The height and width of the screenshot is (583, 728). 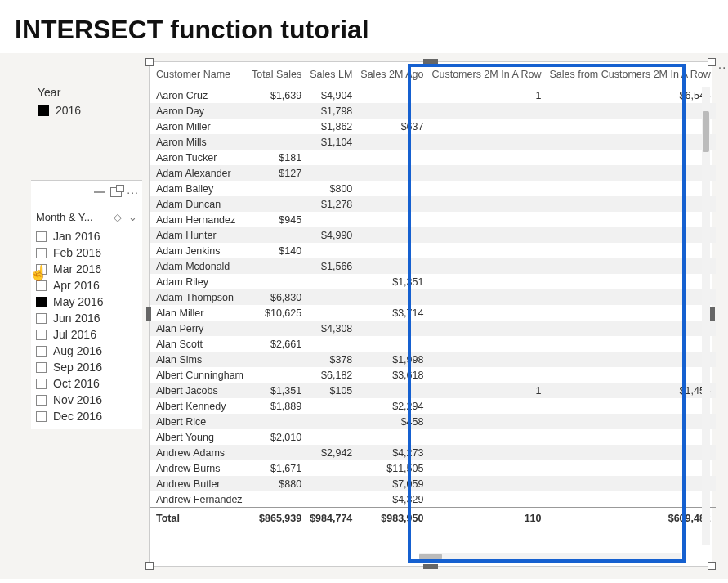 I want to click on month-slicer-item: Mar 2016, so click(x=87, y=269).